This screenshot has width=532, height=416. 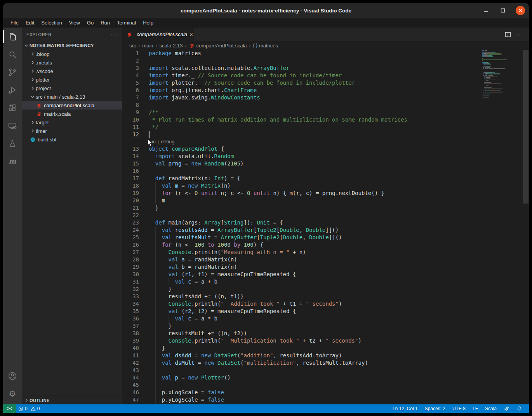 What do you see at coordinates (136, 378) in the screenshot?
I see `line-number: 44` at bounding box center [136, 378].